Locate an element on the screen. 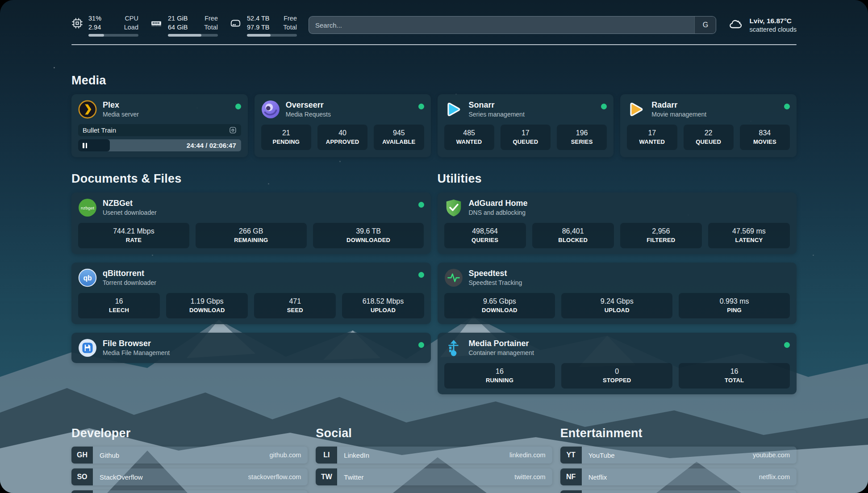  link-youtube: YT YouTube youtube.com is located at coordinates (679, 455).